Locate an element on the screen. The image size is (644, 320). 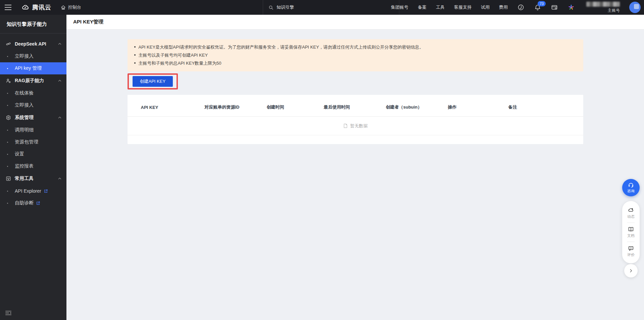
news-button: 动态 is located at coordinates (631, 213).